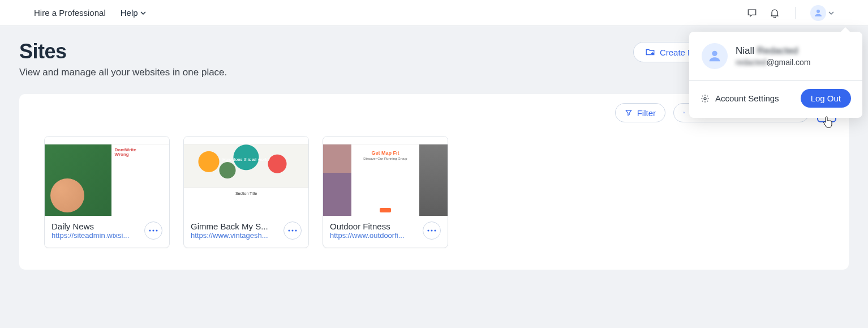 This screenshot has height=328, width=868. I want to click on site-thumbnail: PREMIUM How does this all work? Section …, so click(246, 176).